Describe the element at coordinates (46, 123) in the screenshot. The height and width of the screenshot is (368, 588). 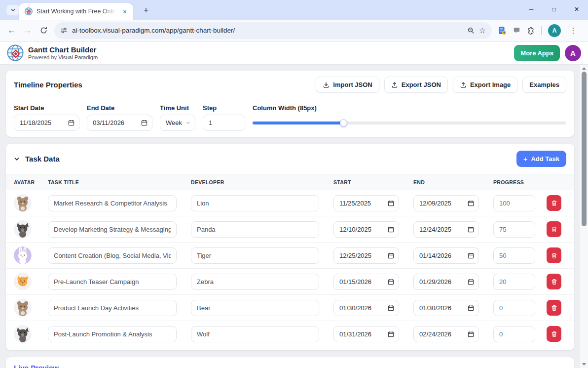
I see `timeline-start-date-input: 11/18/2025` at that location.